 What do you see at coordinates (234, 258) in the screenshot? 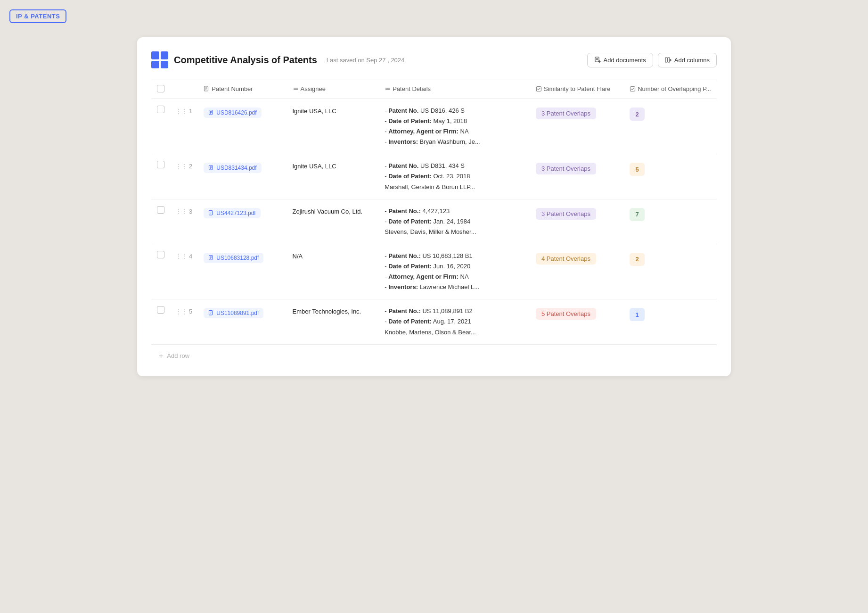
I see `file-name-badge: US10683128.pdf` at bounding box center [234, 258].